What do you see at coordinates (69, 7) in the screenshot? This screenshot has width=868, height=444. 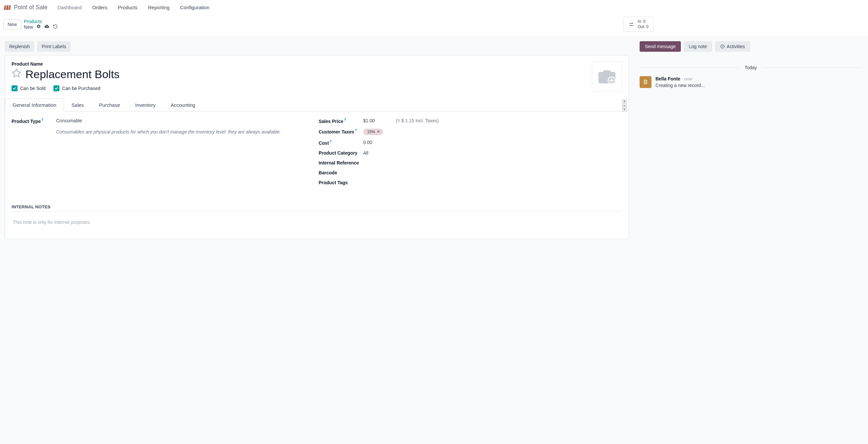 I see `nav-dashboard: Dashboard` at bounding box center [69, 7].